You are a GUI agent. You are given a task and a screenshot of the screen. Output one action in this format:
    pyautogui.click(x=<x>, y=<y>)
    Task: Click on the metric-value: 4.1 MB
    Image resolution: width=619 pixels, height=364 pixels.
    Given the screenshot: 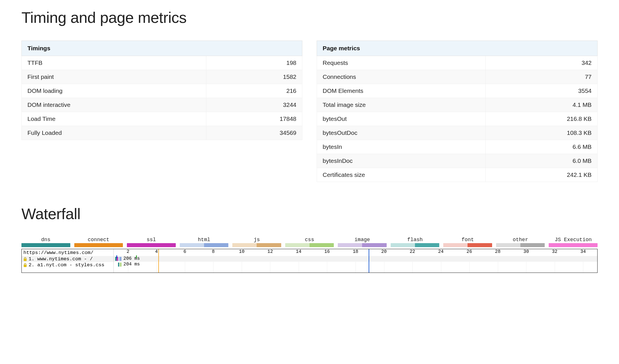 What is the action you would take?
    pyautogui.click(x=541, y=105)
    